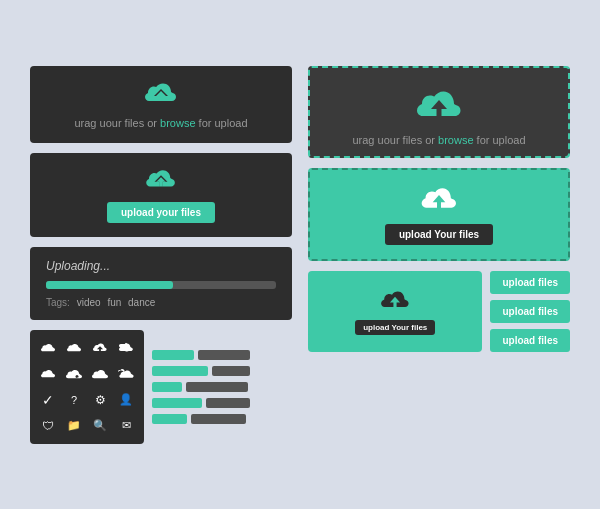 Image resolution: width=600 pixels, height=509 pixels. Describe the element at coordinates (161, 266) in the screenshot. I see `uploading-label: Uploading...` at that location.